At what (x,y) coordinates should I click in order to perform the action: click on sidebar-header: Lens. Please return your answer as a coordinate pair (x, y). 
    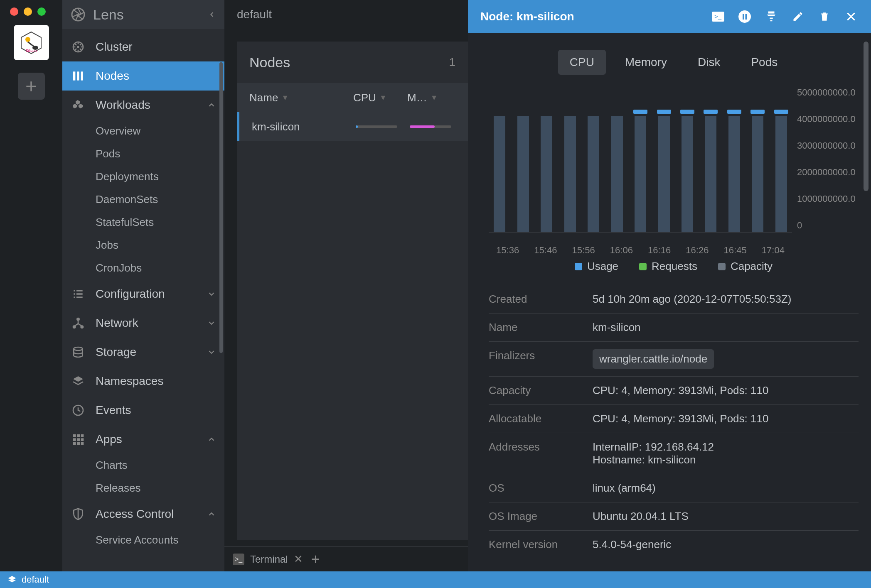
    Looking at the image, I should click on (143, 15).